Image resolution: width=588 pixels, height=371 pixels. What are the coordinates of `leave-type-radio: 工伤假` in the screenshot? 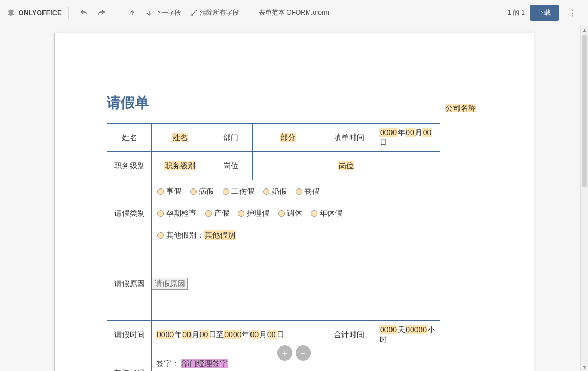 It's located at (238, 192).